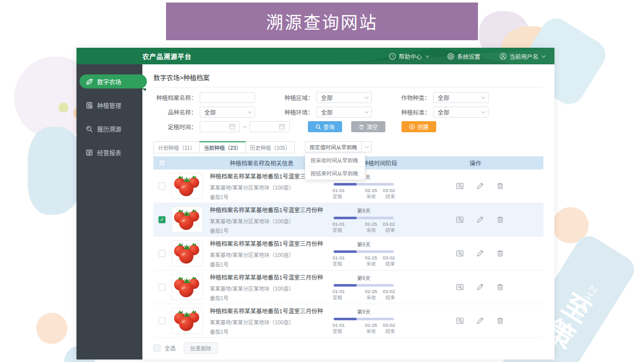 This screenshot has height=362, width=644. What do you see at coordinates (271, 147) in the screenshot?
I see `tab-history-planting: 历史种植（105）` at bounding box center [271, 147].